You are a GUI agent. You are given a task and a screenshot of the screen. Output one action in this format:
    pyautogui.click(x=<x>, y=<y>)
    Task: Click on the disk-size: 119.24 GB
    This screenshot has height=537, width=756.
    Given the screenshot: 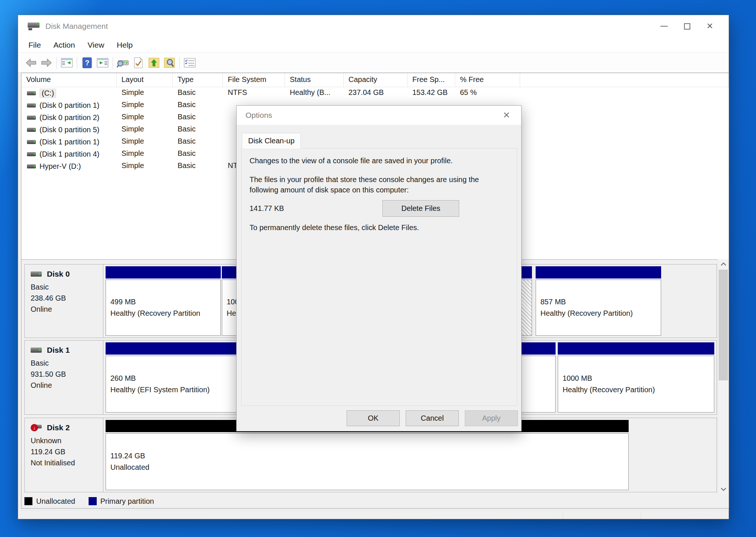 What is the action you would take?
    pyautogui.click(x=67, y=452)
    